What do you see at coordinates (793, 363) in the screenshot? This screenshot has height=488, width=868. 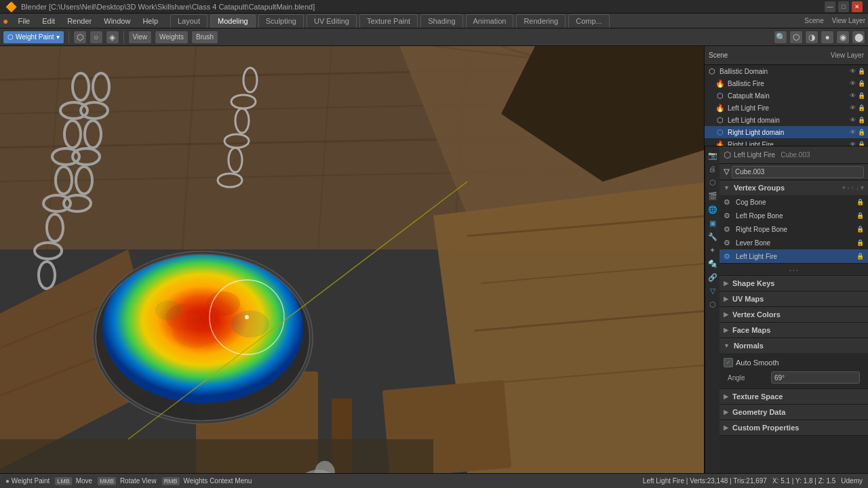 I see `auto-smooth-row: ✓ Auto Smooth` at bounding box center [793, 363].